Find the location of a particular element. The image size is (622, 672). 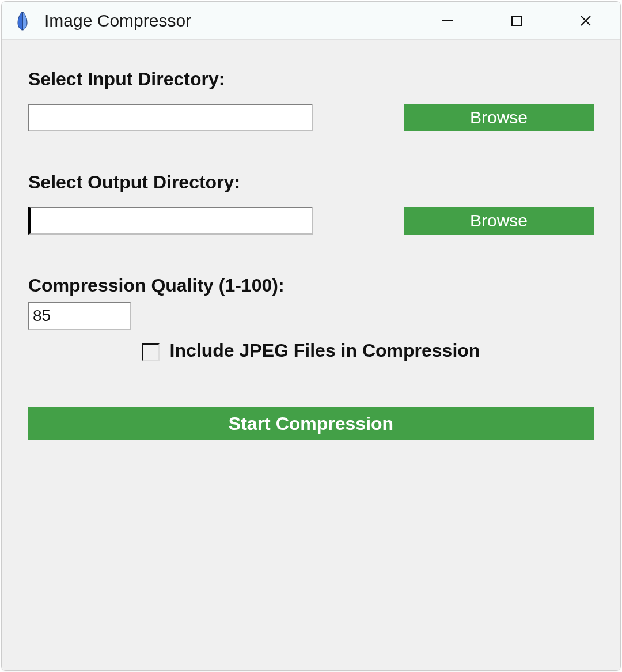

browse-input-button: Browse is located at coordinates (499, 118).